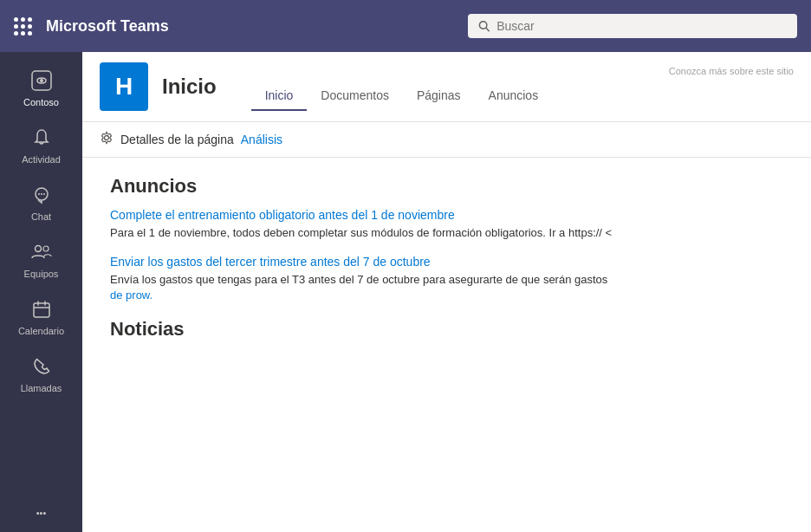  Describe the element at coordinates (42, 195) in the screenshot. I see `chat-icon` at that location.